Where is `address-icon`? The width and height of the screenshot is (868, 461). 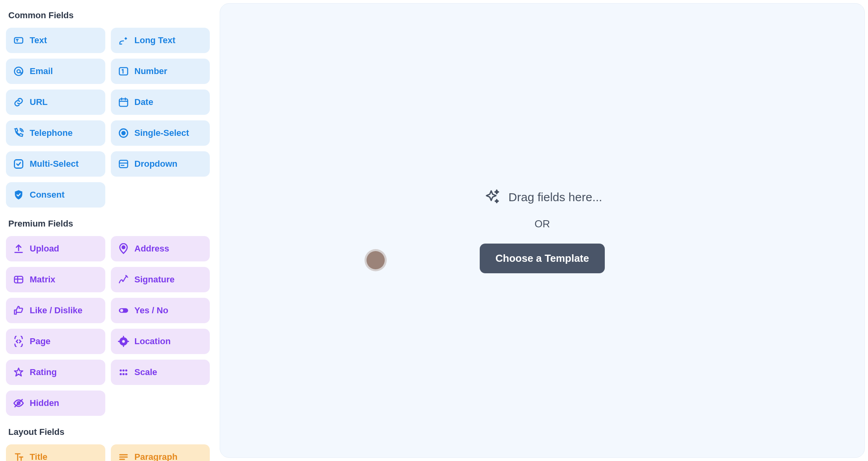
address-icon is located at coordinates (123, 249).